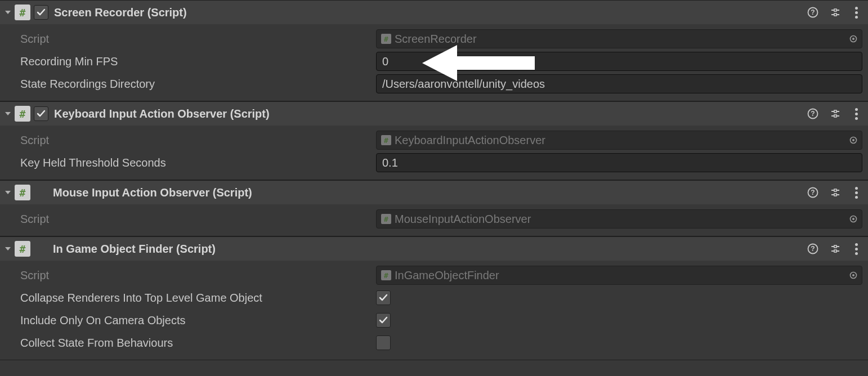 Image resolution: width=868 pixels, height=376 pixels. What do you see at coordinates (198, 84) in the screenshot?
I see `field-label-state-dir: State Recordings Directory` at bounding box center [198, 84].